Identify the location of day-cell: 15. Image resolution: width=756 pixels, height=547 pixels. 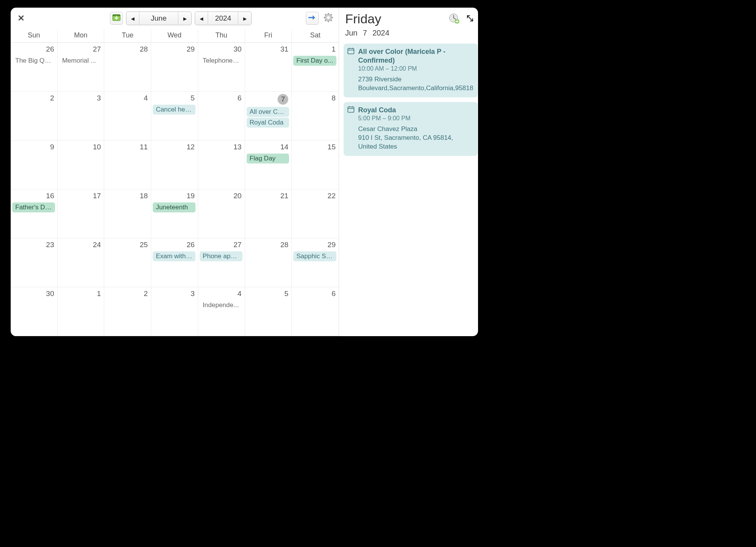
(315, 165).